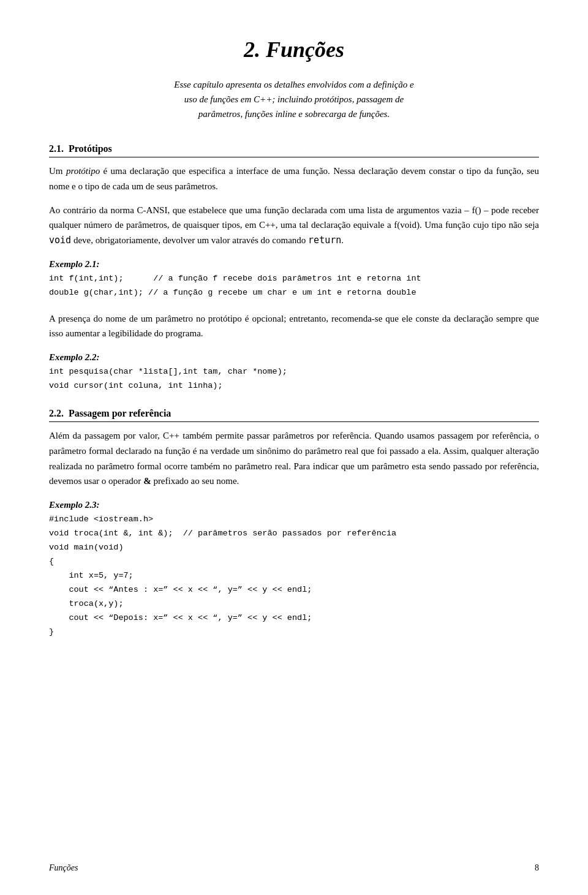  Describe the element at coordinates (56, 414) in the screenshot. I see `section-22-number: 2.2.` at that location.